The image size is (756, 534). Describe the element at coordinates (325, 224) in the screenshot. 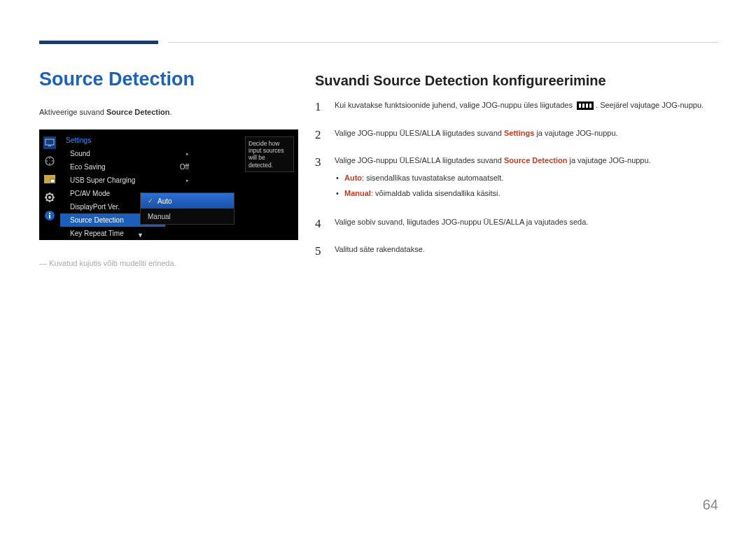

I see `step-number: 4` at that location.